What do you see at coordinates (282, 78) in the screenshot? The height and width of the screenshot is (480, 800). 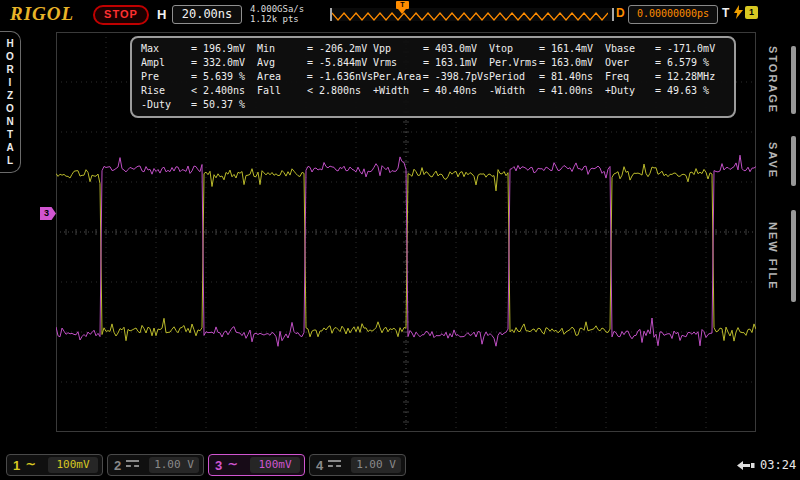 I see `measurement-label: Area` at bounding box center [282, 78].